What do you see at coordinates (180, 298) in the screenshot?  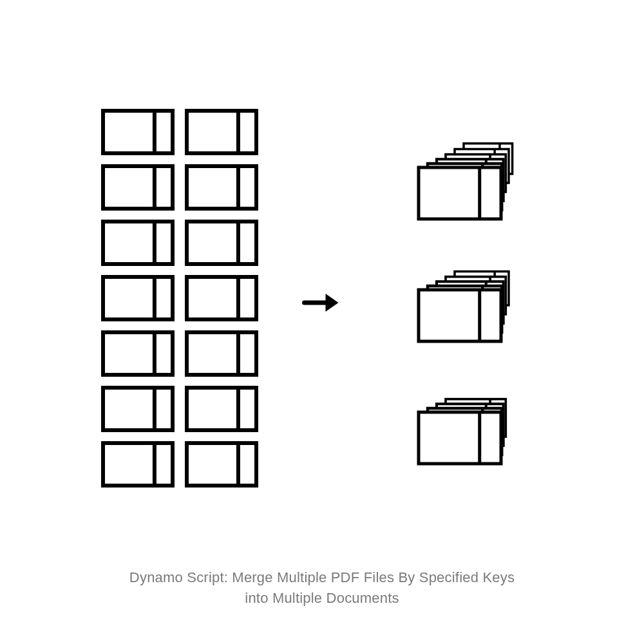 I see `input-page-grid` at bounding box center [180, 298].